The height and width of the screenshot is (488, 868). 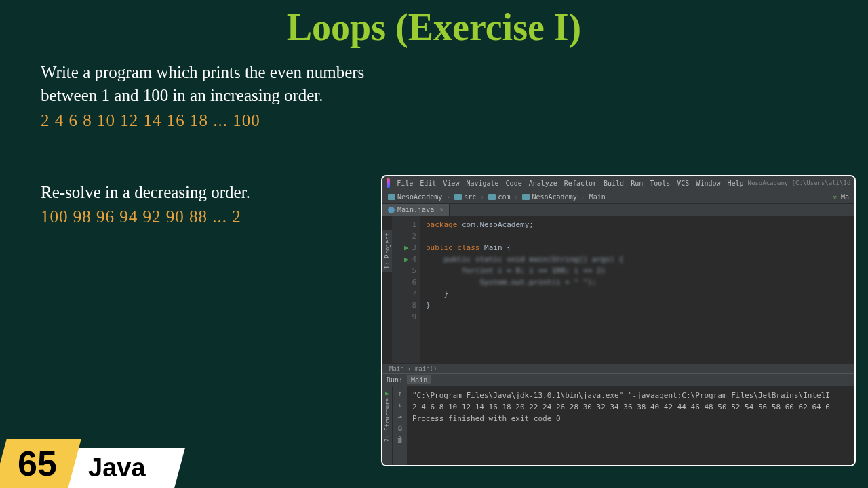 What do you see at coordinates (660, 183) in the screenshot?
I see `menu-tools: Tools` at bounding box center [660, 183].